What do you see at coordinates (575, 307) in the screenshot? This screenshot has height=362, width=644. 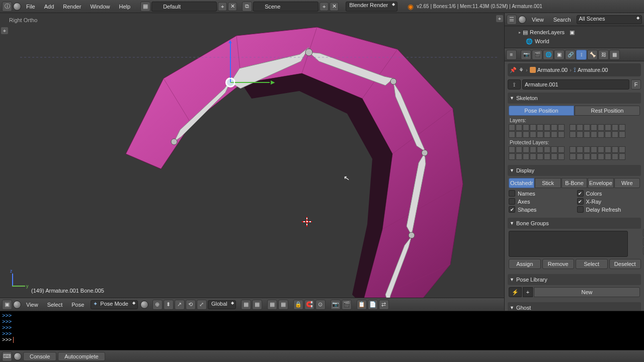 I see `panel-header-ghost: ▼Ghost` at bounding box center [575, 307].